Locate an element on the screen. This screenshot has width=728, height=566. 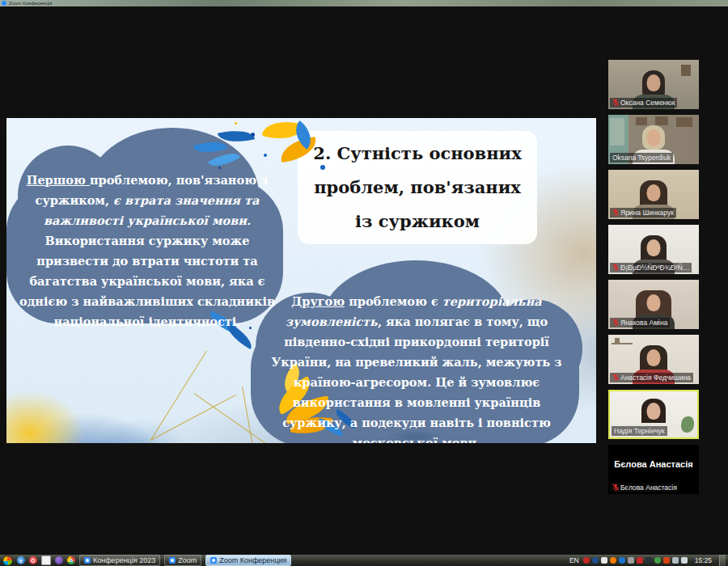
participant-tile: Оксана Семенюк is located at coordinates (654, 84).